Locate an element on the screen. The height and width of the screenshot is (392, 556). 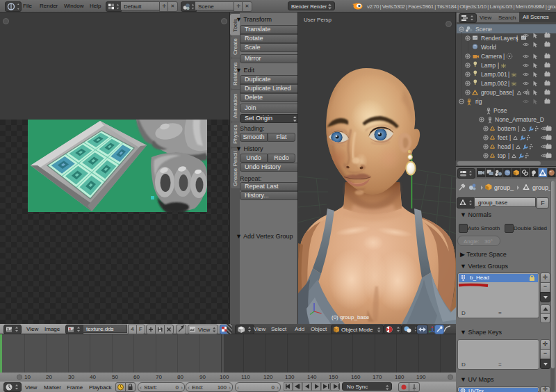
svg-text: 150 is located at coordinates (334, 377).